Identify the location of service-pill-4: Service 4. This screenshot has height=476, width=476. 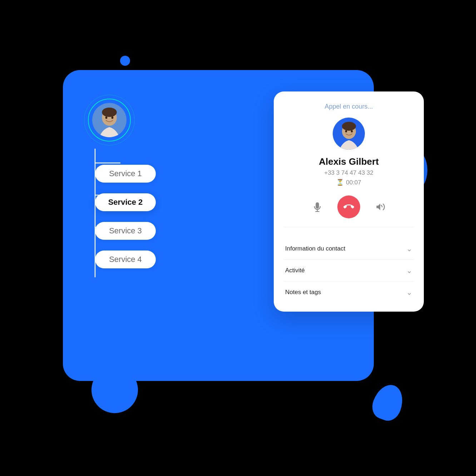
(125, 259).